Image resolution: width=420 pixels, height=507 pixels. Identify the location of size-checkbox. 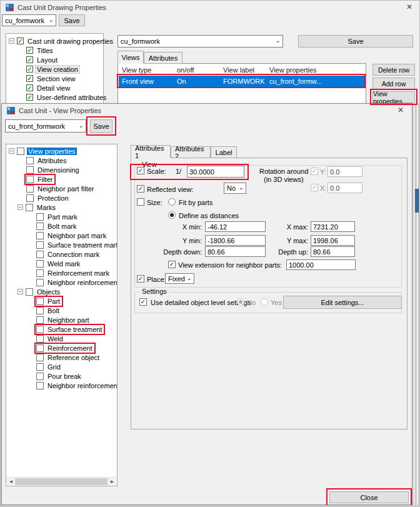
(141, 202).